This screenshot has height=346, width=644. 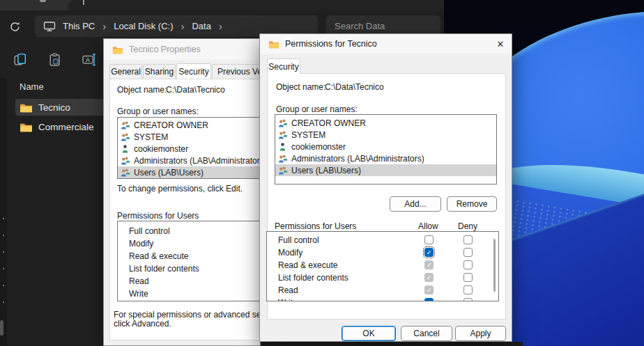 I want to click on paste-button, so click(x=54, y=59).